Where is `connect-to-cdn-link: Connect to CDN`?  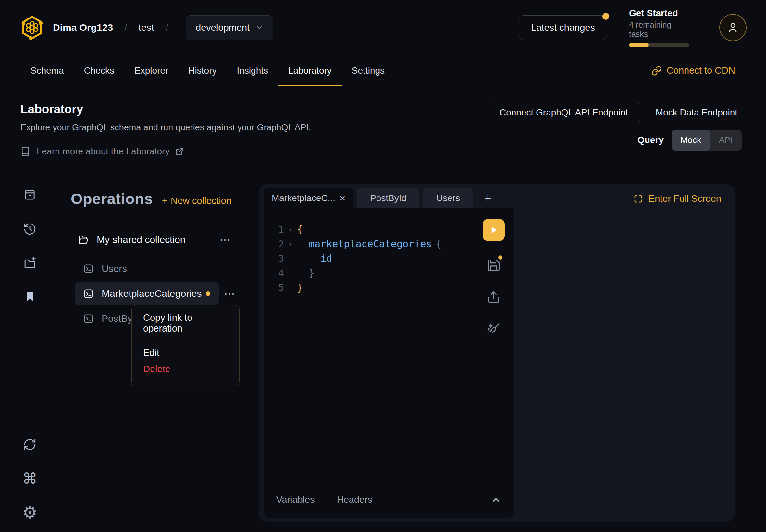
connect-to-cdn-link: Connect to CDN is located at coordinates (693, 71).